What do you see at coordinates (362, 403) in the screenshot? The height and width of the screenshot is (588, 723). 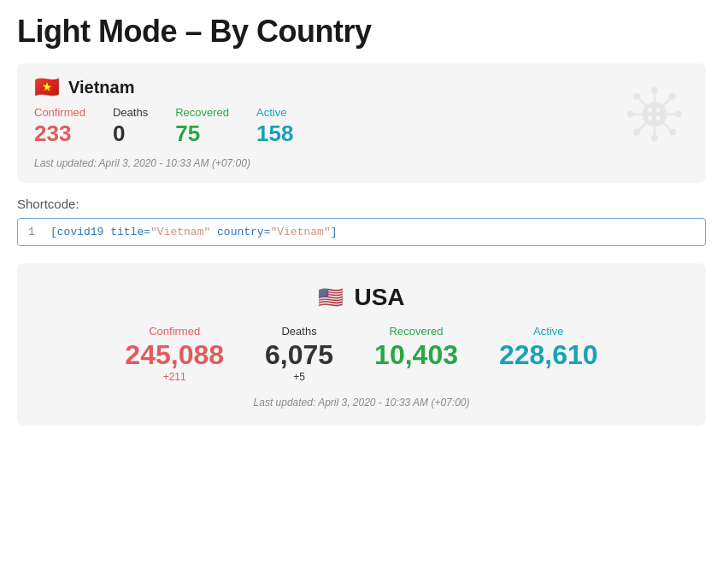 I see `usa-last-updated: Last updated: April 3, 2020 - 10:33 AM (…` at bounding box center [362, 403].